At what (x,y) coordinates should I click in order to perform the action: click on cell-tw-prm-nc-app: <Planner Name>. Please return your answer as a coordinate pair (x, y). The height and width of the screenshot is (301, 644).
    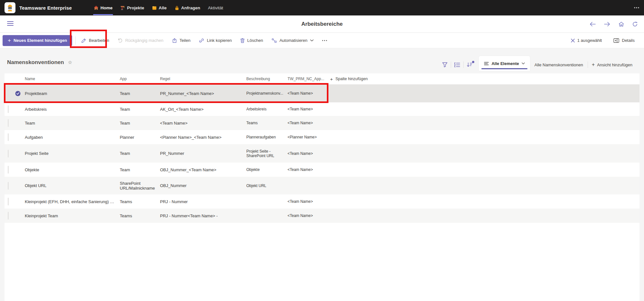
    Looking at the image, I should click on (309, 137).